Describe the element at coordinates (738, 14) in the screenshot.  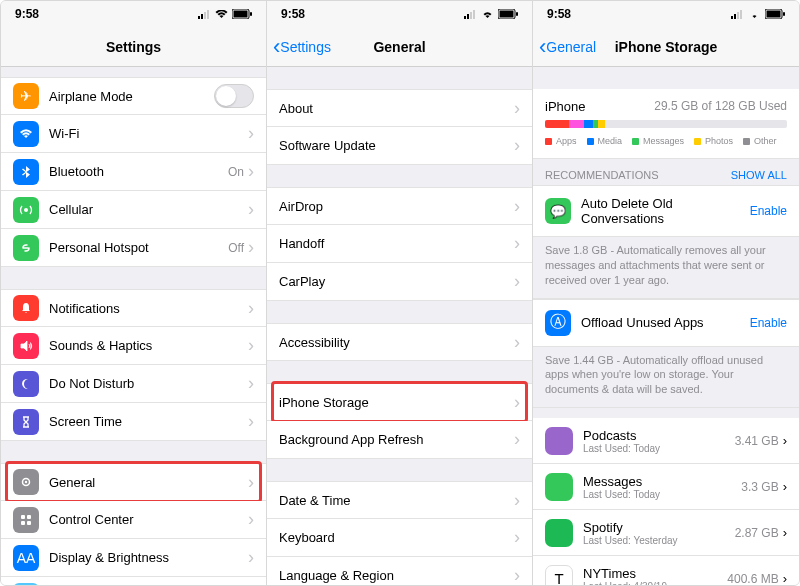
I see `signal-icon` at that location.